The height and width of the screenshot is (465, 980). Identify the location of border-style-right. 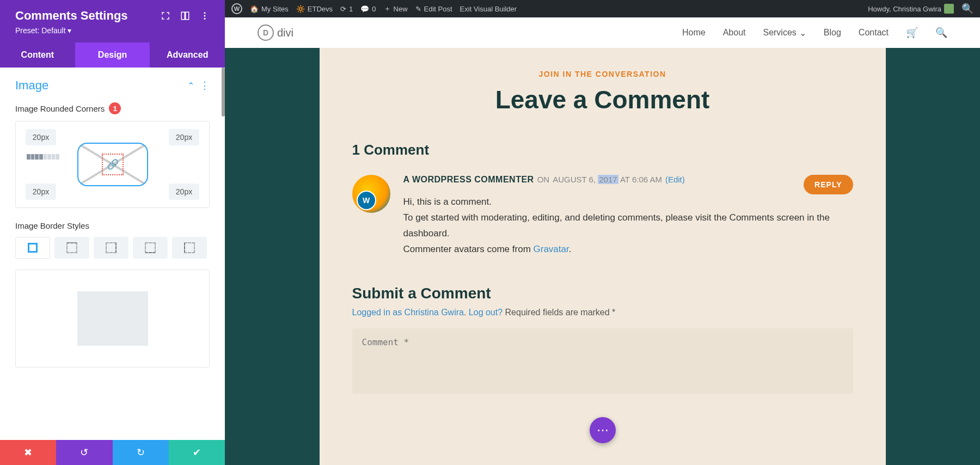
(111, 248).